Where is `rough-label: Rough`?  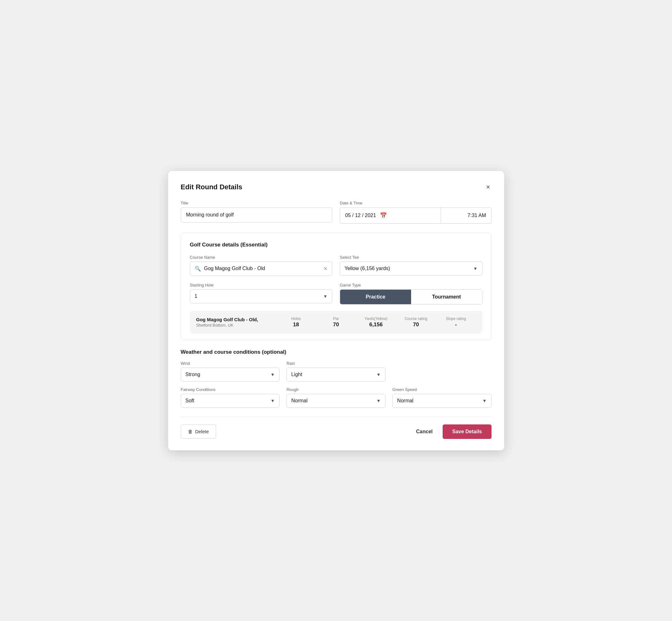 rough-label: Rough is located at coordinates (336, 389).